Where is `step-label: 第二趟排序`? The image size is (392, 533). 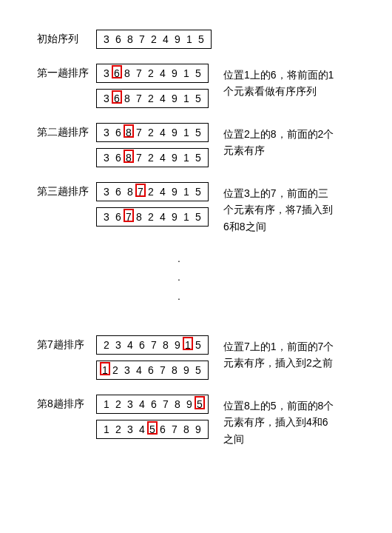 step-label: 第二趟排序 is located at coordinates (67, 131).